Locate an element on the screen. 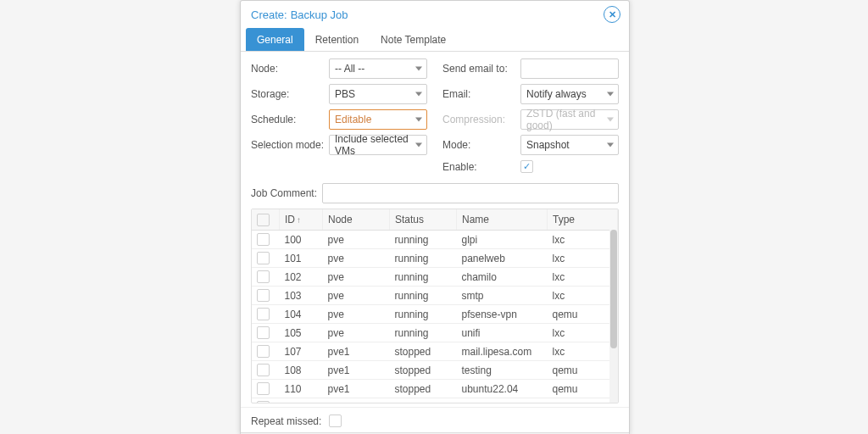 This screenshot has width=868, height=434. tab-retention: Retention is located at coordinates (337, 39).